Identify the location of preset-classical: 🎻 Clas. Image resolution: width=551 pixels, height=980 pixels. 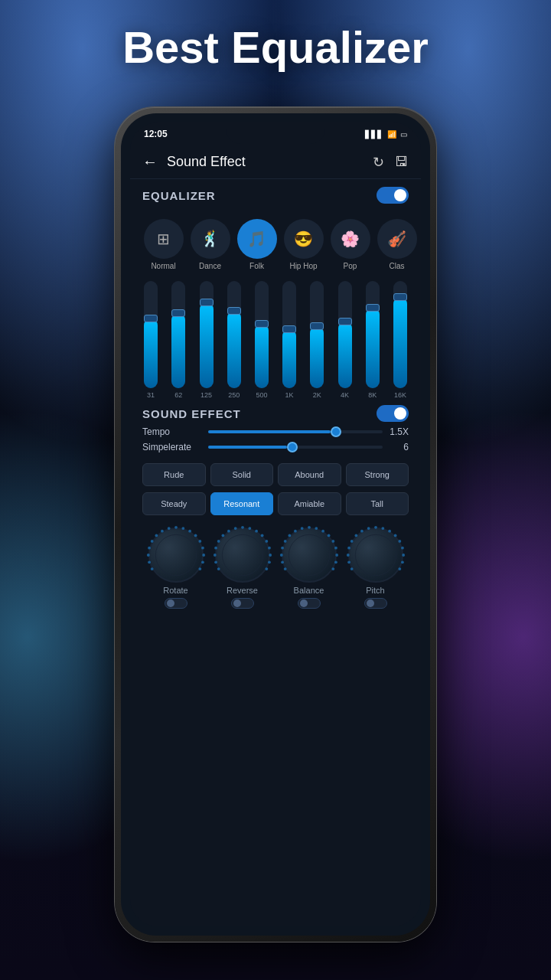
(396, 245).